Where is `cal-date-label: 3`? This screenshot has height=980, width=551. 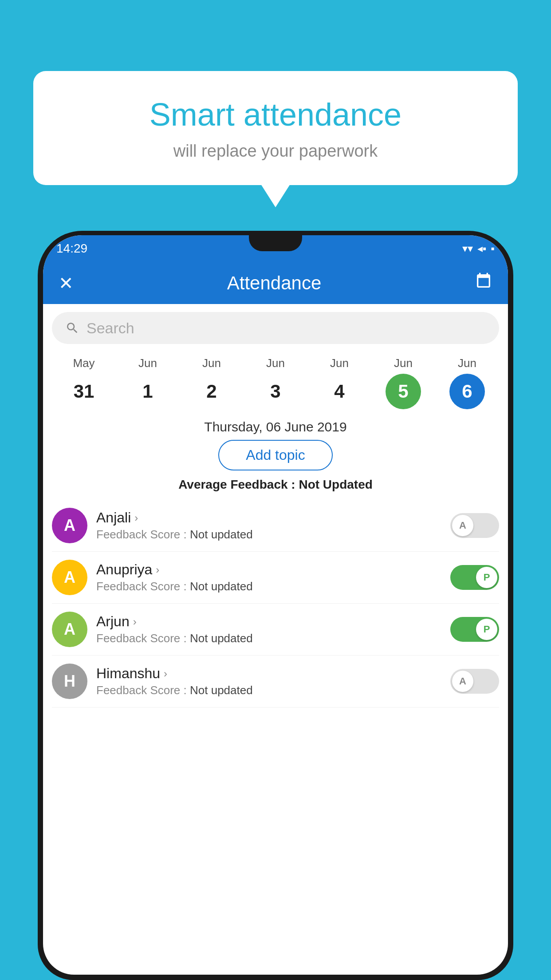
cal-date-label: 3 is located at coordinates (276, 391).